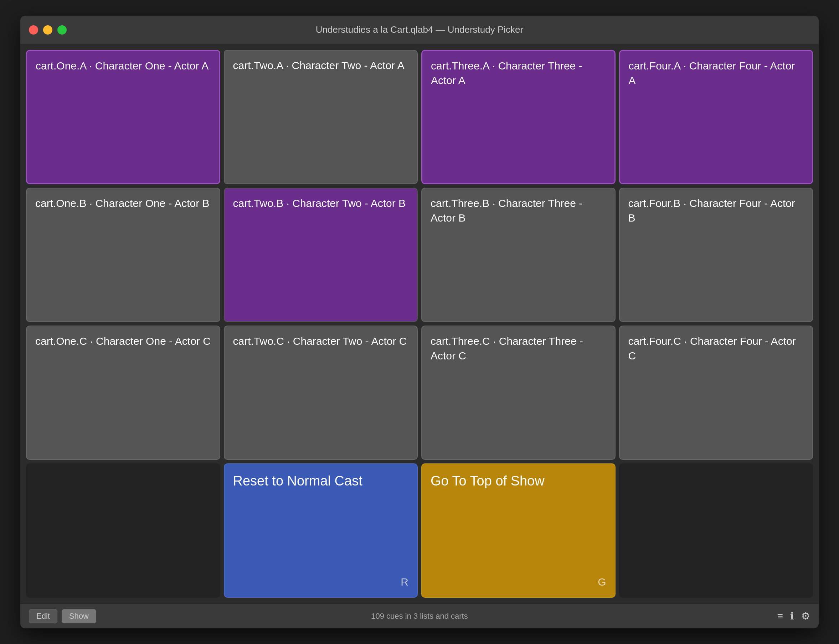 The height and width of the screenshot is (644, 839). What do you see at coordinates (321, 531) in the screenshot?
I see `reset-cast-button: Reset to Normal Cast R` at bounding box center [321, 531].